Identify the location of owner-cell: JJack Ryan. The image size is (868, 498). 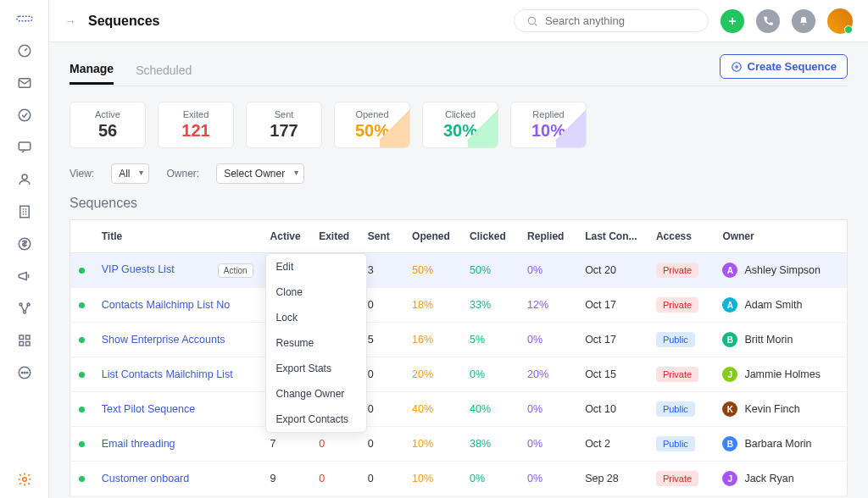
(780, 479).